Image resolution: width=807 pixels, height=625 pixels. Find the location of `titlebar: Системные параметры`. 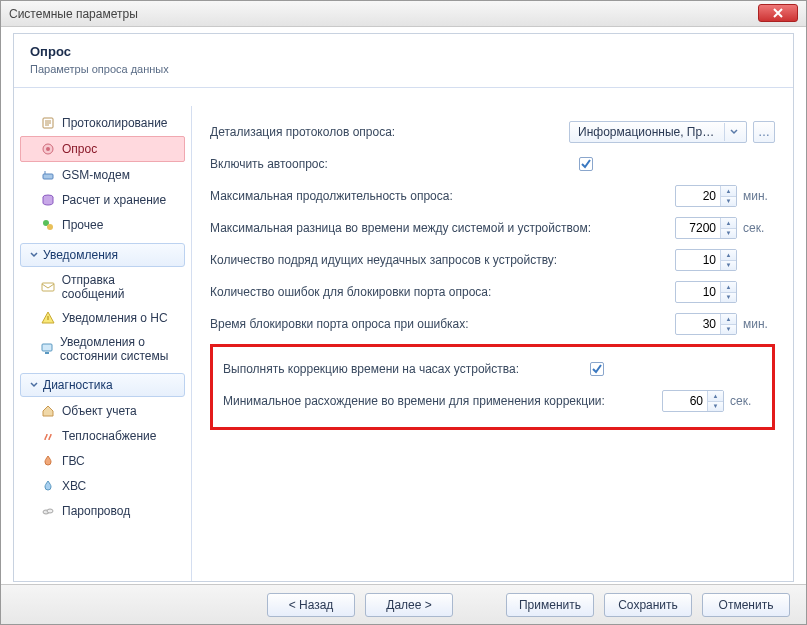

titlebar: Системные параметры is located at coordinates (404, 14).